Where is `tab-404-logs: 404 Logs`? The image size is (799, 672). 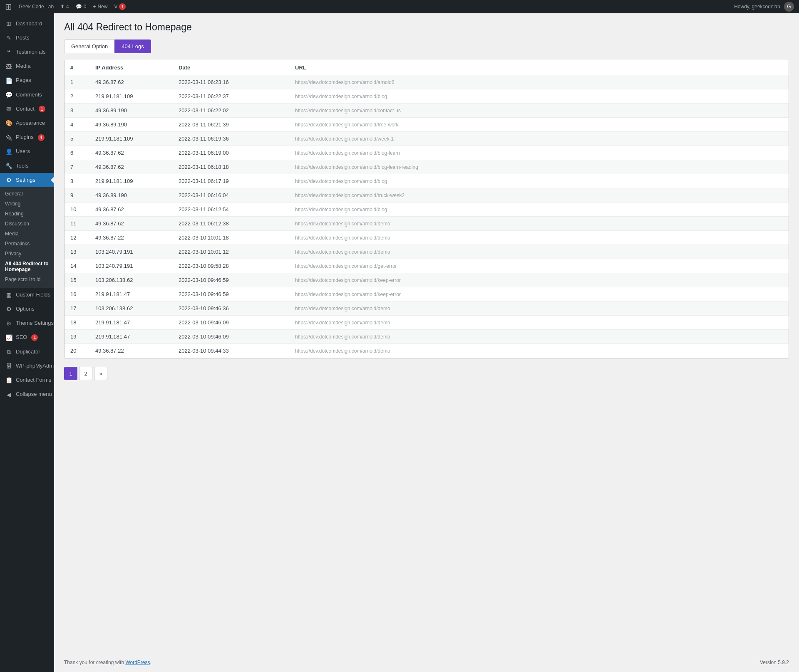 tab-404-logs: 404 Logs is located at coordinates (133, 47).